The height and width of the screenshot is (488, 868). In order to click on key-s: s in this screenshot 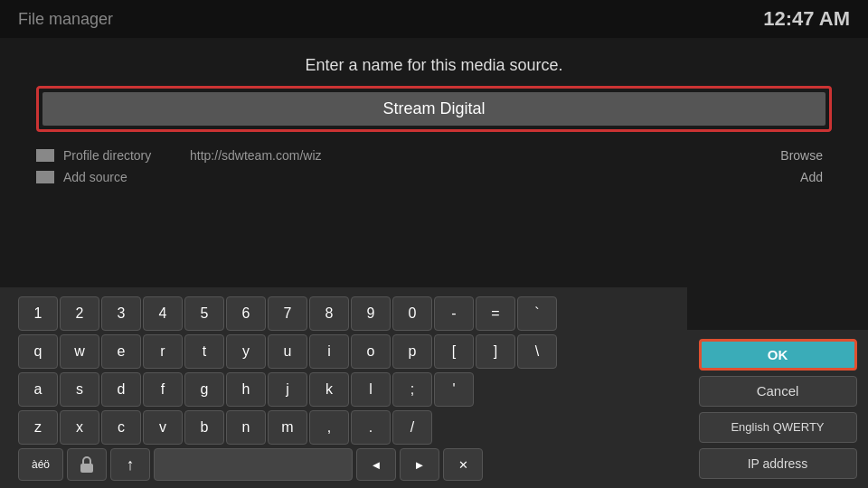, I will do `click(80, 389)`.